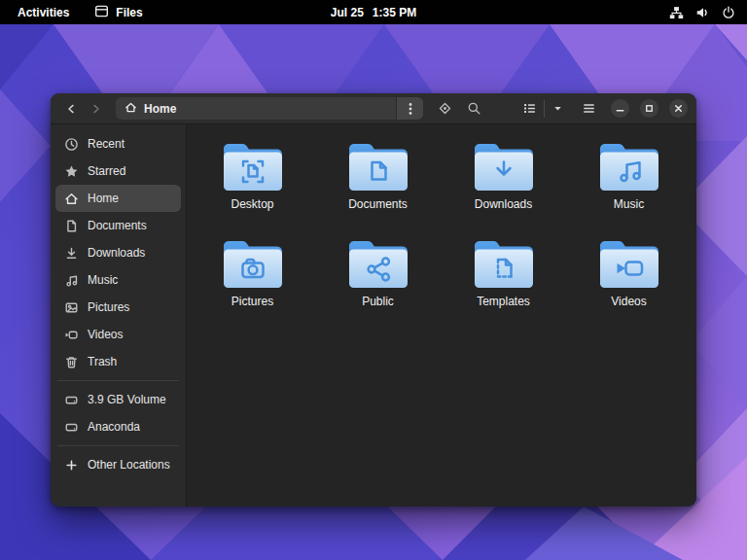 This screenshot has height=560, width=747. Describe the element at coordinates (378, 264) in the screenshot. I see `public-folder-icon` at that location.